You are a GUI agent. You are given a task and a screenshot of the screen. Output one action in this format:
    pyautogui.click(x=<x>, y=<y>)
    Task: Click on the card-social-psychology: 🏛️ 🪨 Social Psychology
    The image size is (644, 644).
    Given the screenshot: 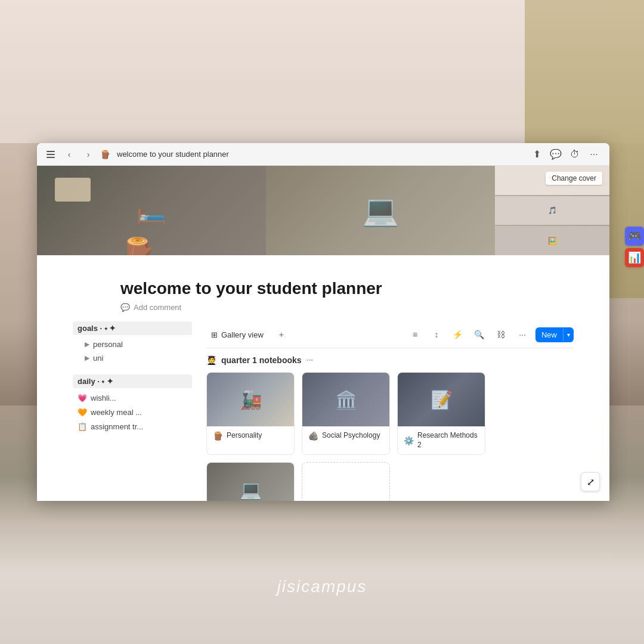 What is the action you would take?
    pyautogui.click(x=346, y=414)
    